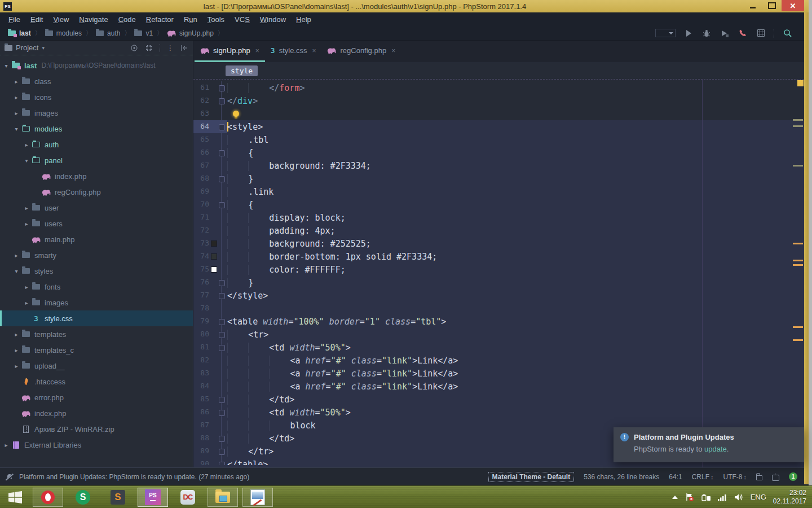  I want to click on event-log-icon, so click(10, 477).